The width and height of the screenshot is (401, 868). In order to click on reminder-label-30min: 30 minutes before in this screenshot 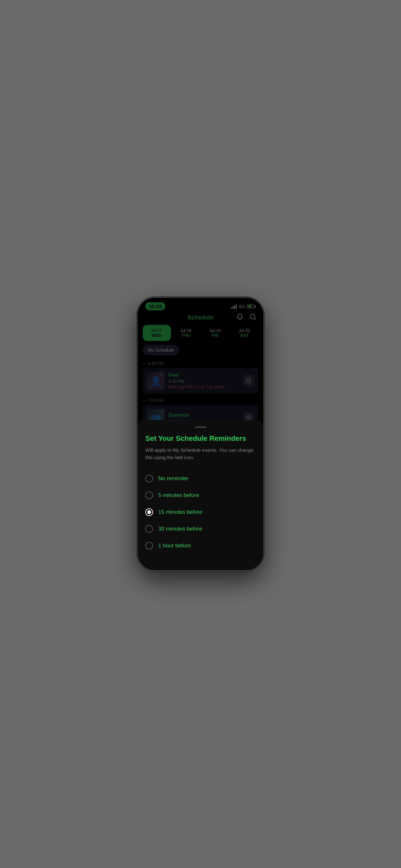, I will do `click(180, 529)`.